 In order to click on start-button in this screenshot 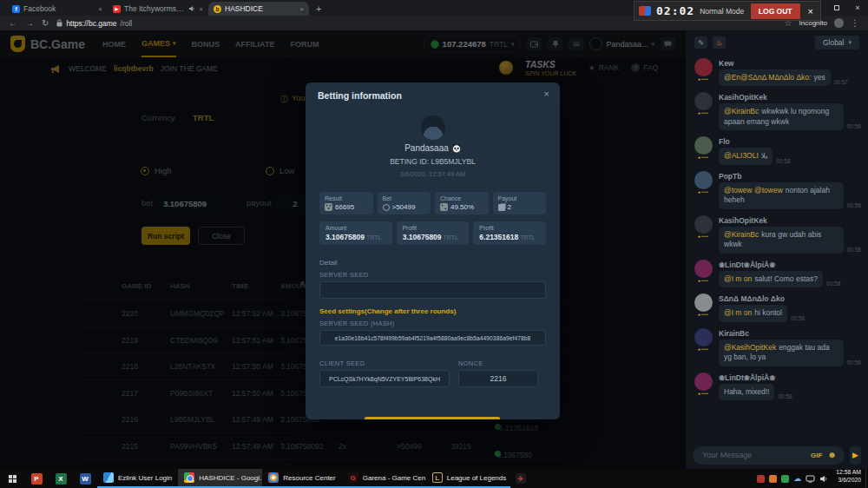, I will do `click(12, 478)`.